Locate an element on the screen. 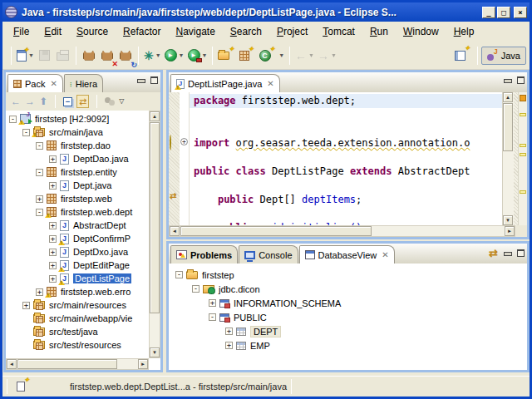 Image resolution: width=532 pixels, height=399 pixels. editor-vertical-scrollbar: ▲ ▼ is located at coordinates (508, 159).